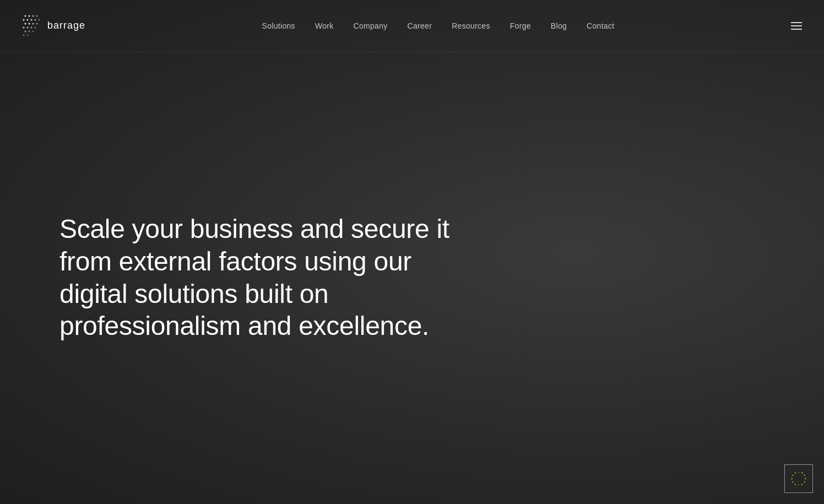  I want to click on eu-badge, so click(799, 479).